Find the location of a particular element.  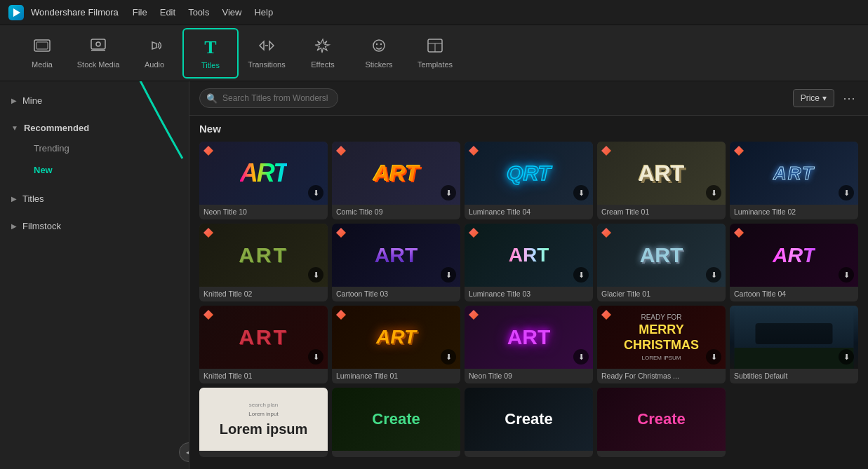

sidebar-titles-header: ▶ Titles is located at coordinates (94, 199).